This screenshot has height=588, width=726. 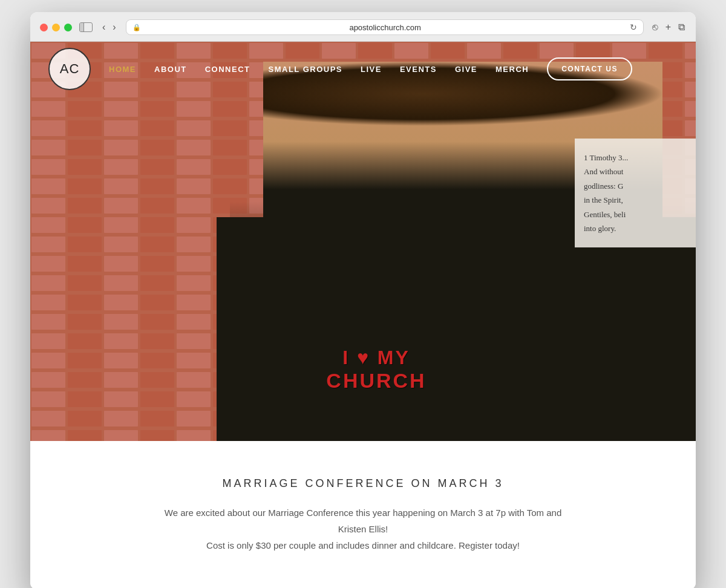 I want to click on traffic-lights, so click(x=56, y=28).